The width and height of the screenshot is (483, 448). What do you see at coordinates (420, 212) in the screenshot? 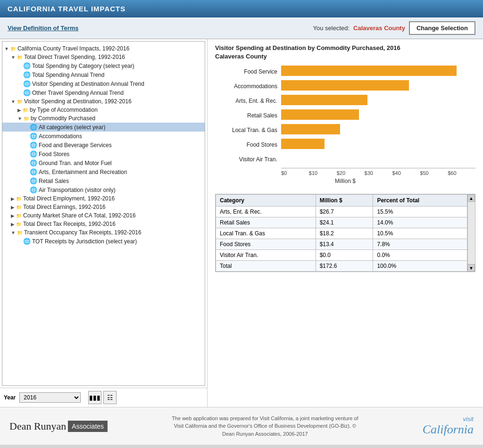
I see `table-cell-percent: 15.5%` at bounding box center [420, 212].